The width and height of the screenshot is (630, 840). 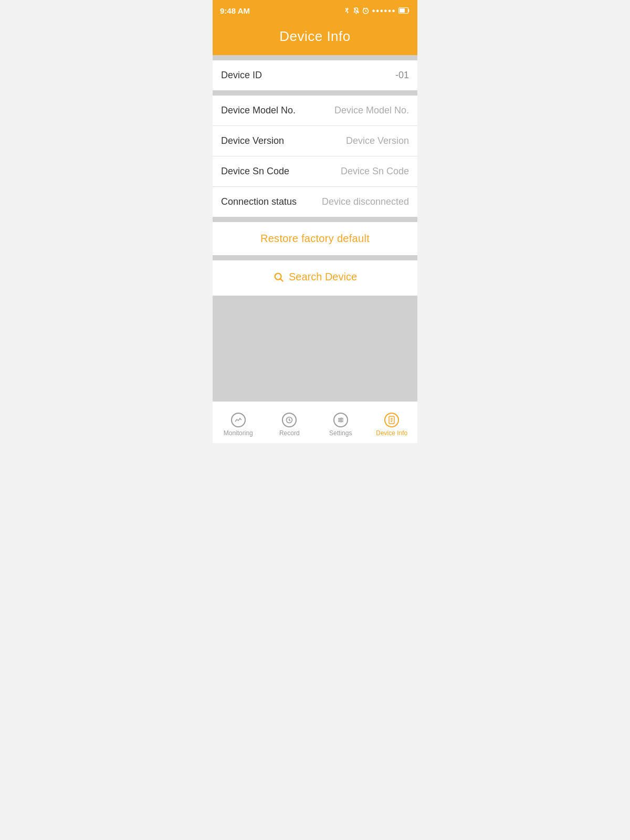 I want to click on device-id-section: Device ID -01, so click(x=315, y=76).